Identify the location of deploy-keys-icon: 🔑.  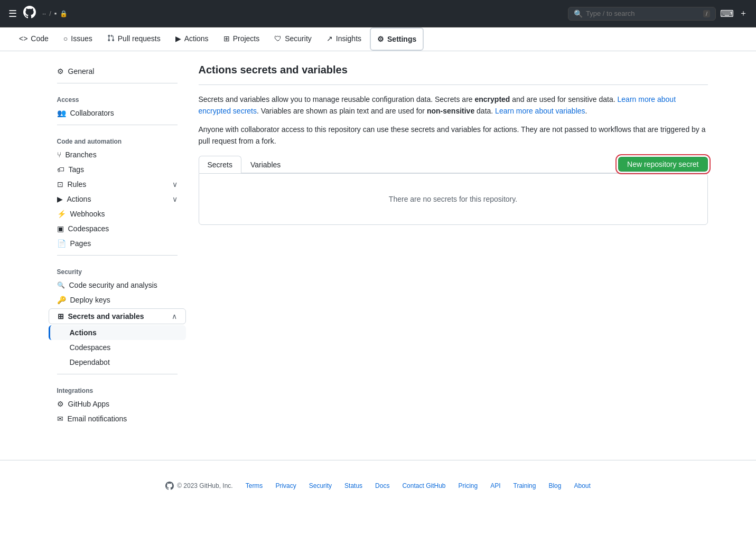
(61, 300).